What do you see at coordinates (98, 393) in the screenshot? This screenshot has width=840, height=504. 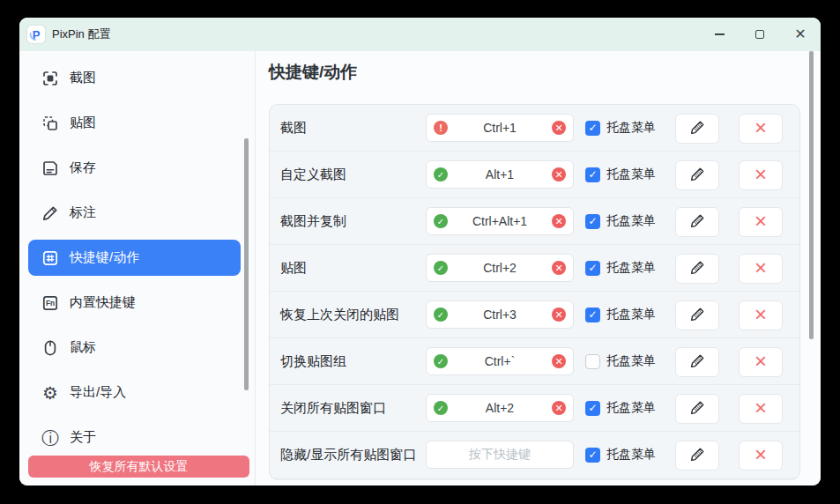 I see `sidebar-item-label: 导出/导入` at bounding box center [98, 393].